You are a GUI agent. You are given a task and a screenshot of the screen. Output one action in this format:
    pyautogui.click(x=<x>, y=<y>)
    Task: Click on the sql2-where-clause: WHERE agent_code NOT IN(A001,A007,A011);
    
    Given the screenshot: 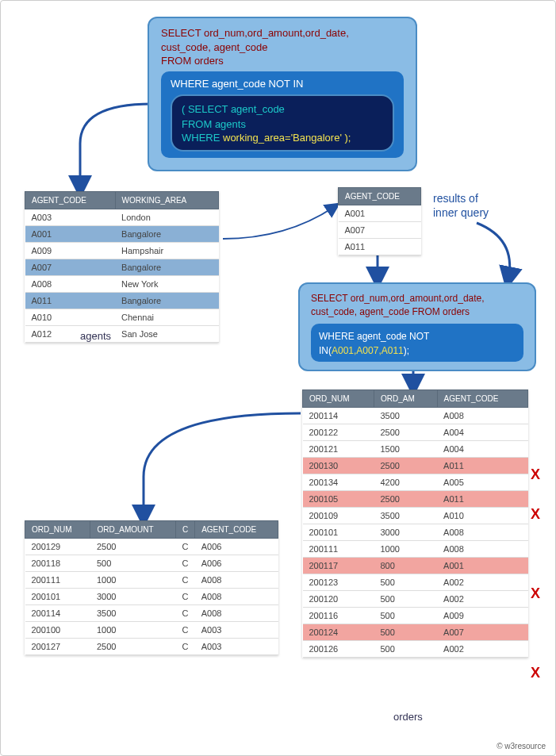 What is the action you would take?
    pyautogui.click(x=417, y=343)
    